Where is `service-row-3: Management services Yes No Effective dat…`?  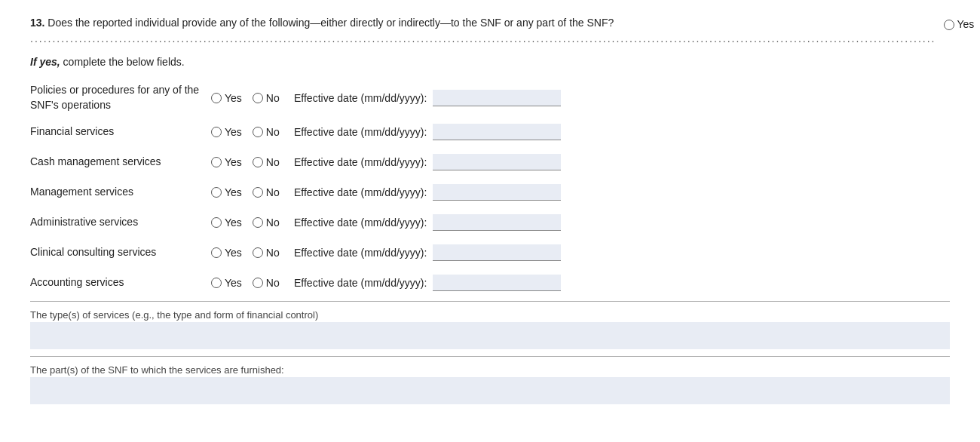 service-row-3: Management services Yes No Effective dat… is located at coordinates (490, 192).